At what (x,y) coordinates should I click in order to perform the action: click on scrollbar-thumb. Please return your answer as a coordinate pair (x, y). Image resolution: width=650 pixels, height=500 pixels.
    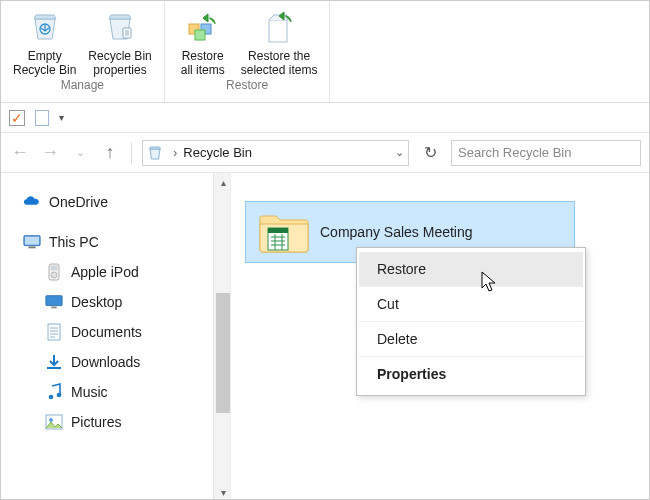
    Looking at the image, I should click on (223, 353).